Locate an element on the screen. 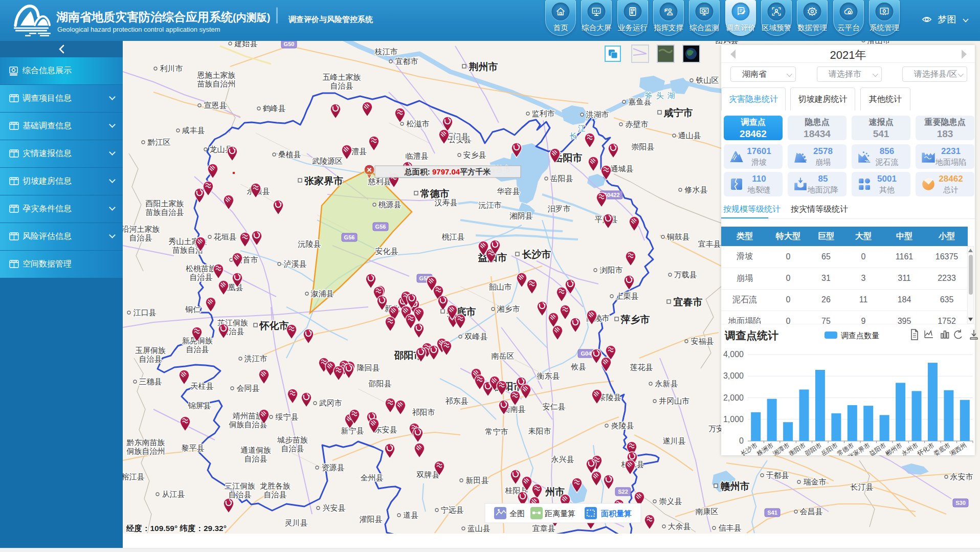 This screenshot has height=552, width=980. svg-text: 榕江县 is located at coordinates (134, 477).